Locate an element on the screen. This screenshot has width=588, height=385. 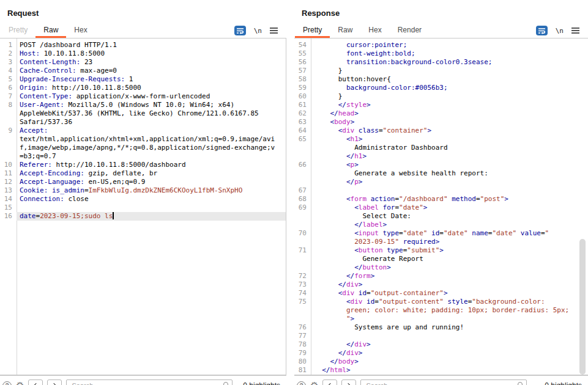
response-tab-pretty: Pretty is located at coordinates (312, 30).